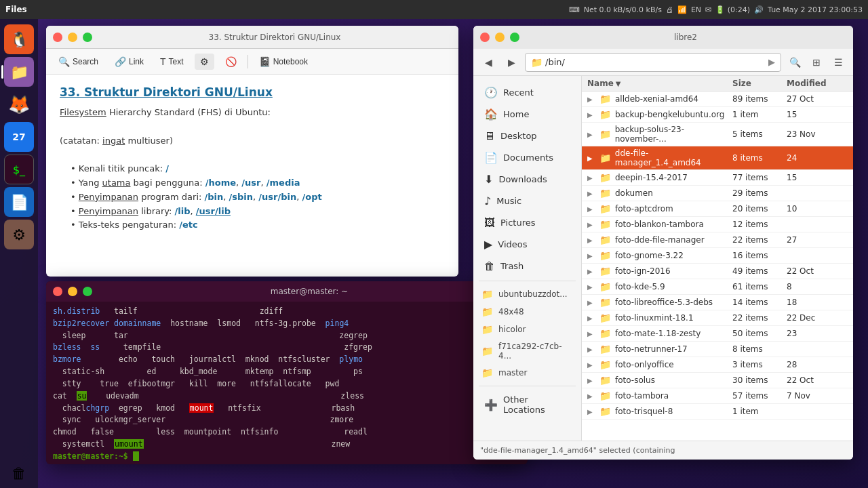 Image resolution: width=868 pixels, height=488 pixels. Describe the element at coordinates (231, 62) in the screenshot. I see `close-note-button: 🚫` at that location.